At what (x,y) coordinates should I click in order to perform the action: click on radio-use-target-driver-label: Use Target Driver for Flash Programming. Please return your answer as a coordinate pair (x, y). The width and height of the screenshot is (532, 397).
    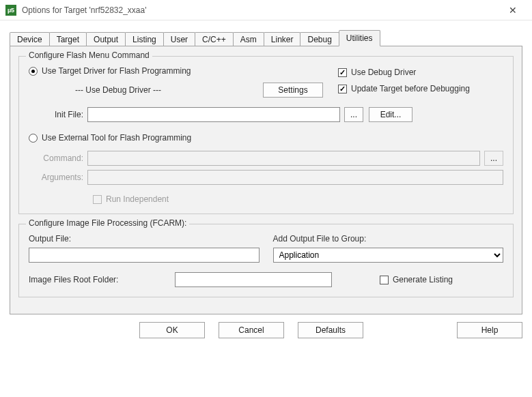
    Looking at the image, I should click on (116, 71).